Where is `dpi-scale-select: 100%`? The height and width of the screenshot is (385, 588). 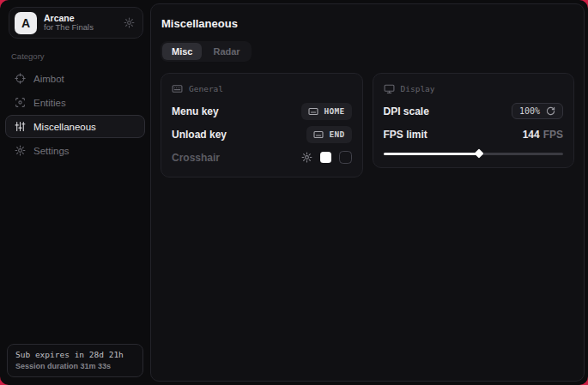 dpi-scale-select: 100% is located at coordinates (537, 111).